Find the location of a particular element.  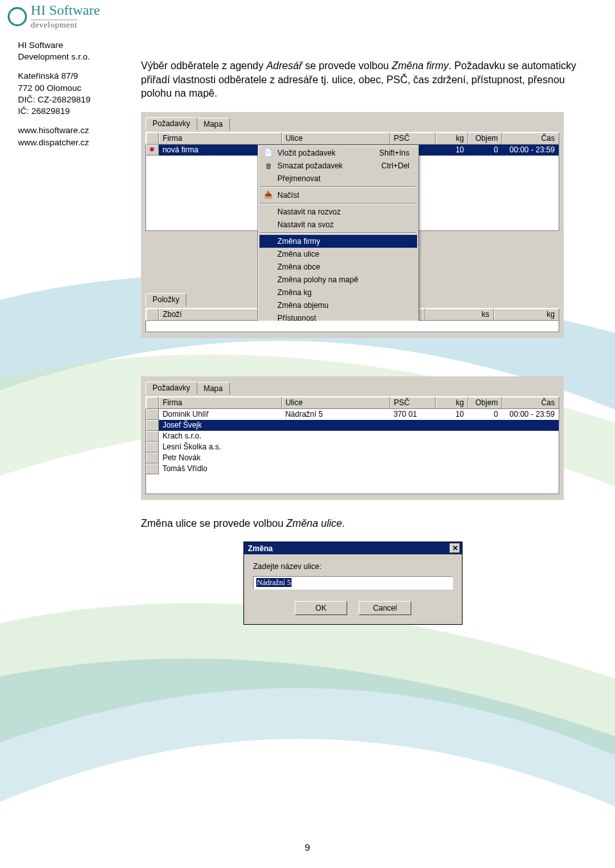

table-row: Josef Švejk is located at coordinates (352, 425).